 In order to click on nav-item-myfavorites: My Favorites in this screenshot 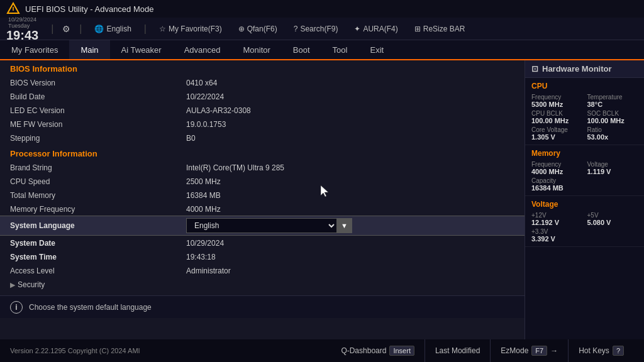, I will do `click(35, 50)`.